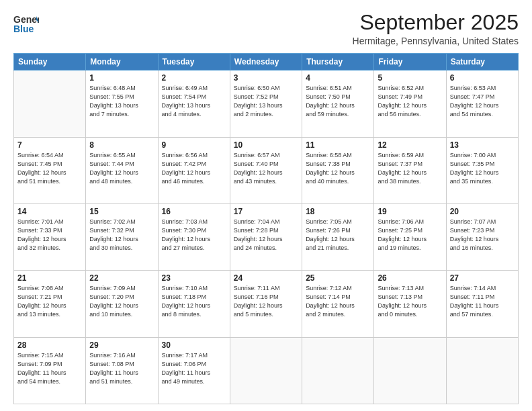 The image size is (532, 411). What do you see at coordinates (410, 302) in the screenshot?
I see `day-info: Sunrise: 7:13 AMSunset: 7:13 PMDaylight:…` at bounding box center [410, 302].